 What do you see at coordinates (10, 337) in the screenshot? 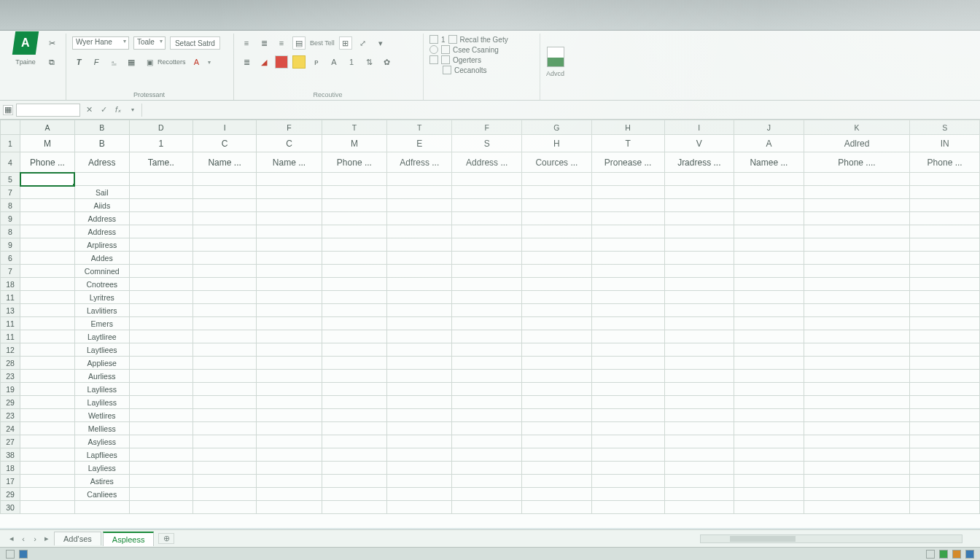
I see `row-header: 11` at bounding box center [10, 337].